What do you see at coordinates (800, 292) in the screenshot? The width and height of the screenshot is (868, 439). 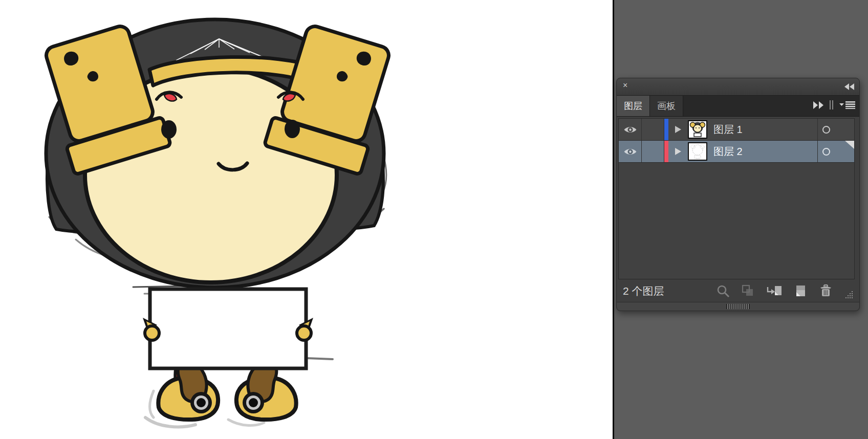 I see `new-layer-icon` at bounding box center [800, 292].